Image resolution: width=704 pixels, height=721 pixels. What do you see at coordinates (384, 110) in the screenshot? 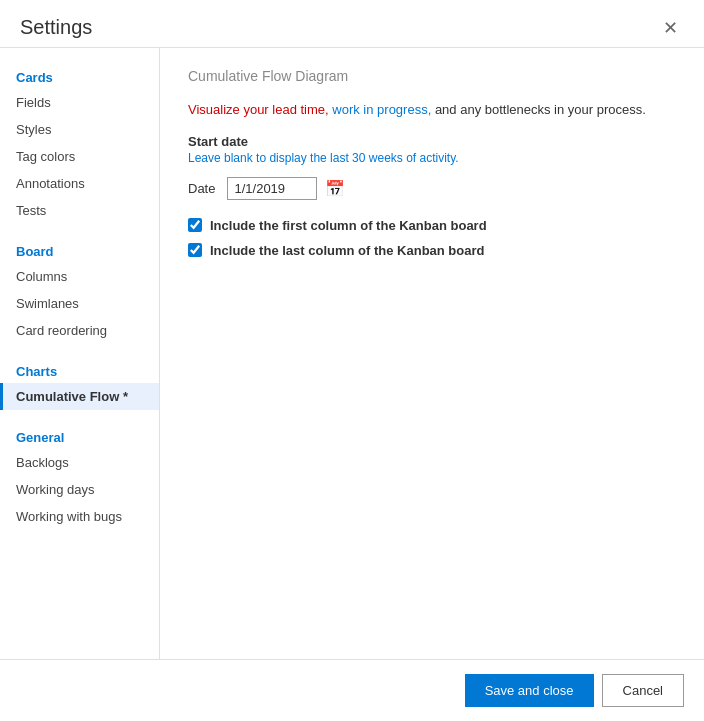
I see `description-wip: work in progress,` at bounding box center [384, 110].